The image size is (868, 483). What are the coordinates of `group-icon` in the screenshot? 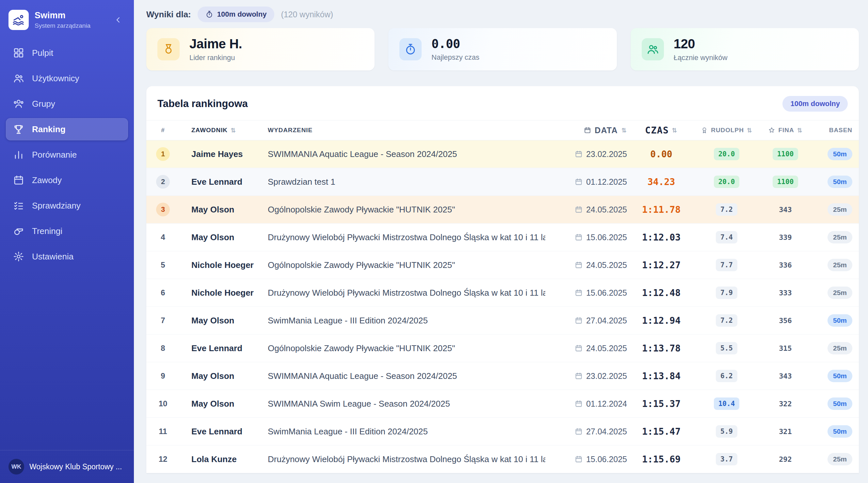 It's located at (19, 104).